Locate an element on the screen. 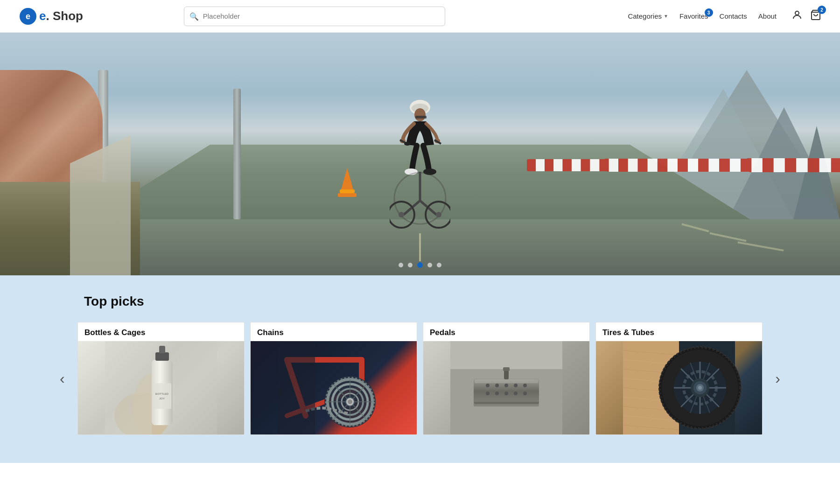 Image resolution: width=840 pixels, height=504 pixels. chevron-down-icon: ▼ is located at coordinates (666, 16).